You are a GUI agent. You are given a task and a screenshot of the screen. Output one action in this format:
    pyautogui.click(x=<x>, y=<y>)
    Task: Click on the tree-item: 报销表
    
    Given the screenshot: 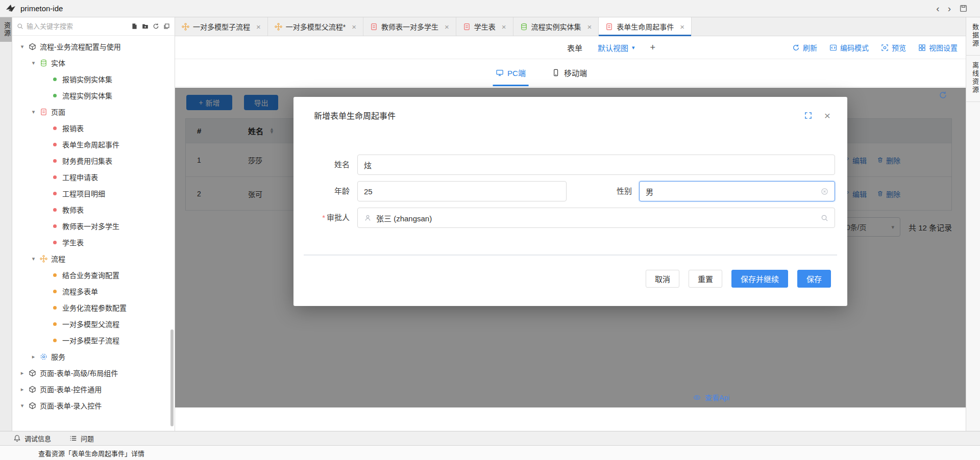 What is the action you would take?
    pyautogui.click(x=93, y=128)
    